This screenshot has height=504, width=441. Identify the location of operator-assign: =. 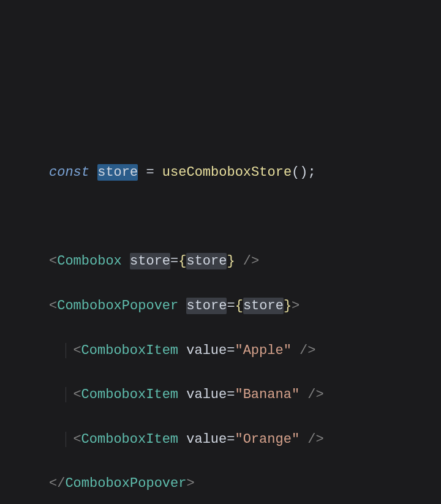
(150, 173).